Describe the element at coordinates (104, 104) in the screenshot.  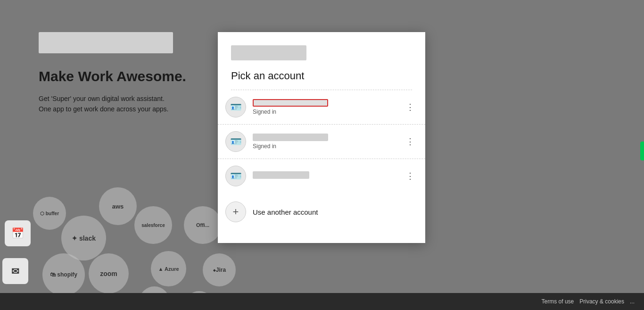
I see `bg-subtext: Get 'Super' your own digital work assist…` at that location.